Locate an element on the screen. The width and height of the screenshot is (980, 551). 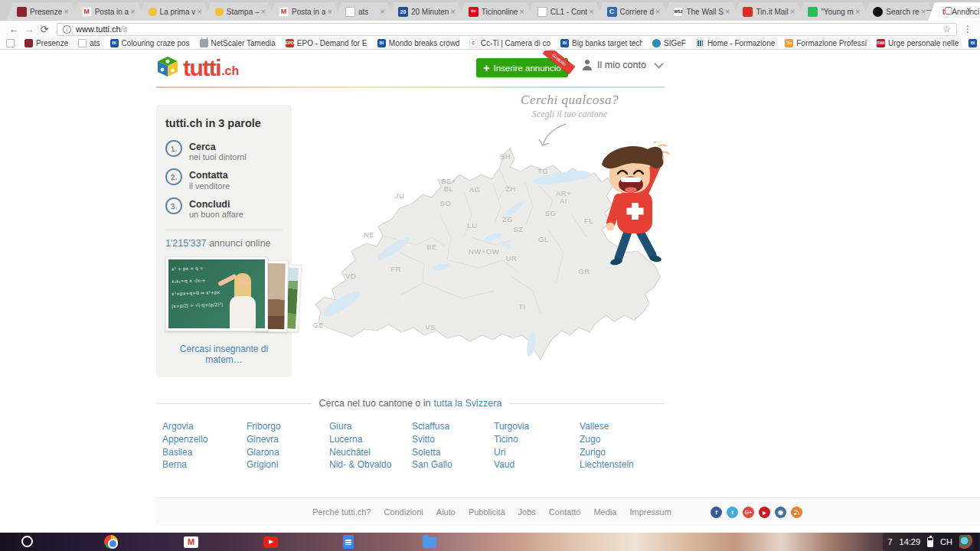
canton-map-label: JU is located at coordinates (400, 196).